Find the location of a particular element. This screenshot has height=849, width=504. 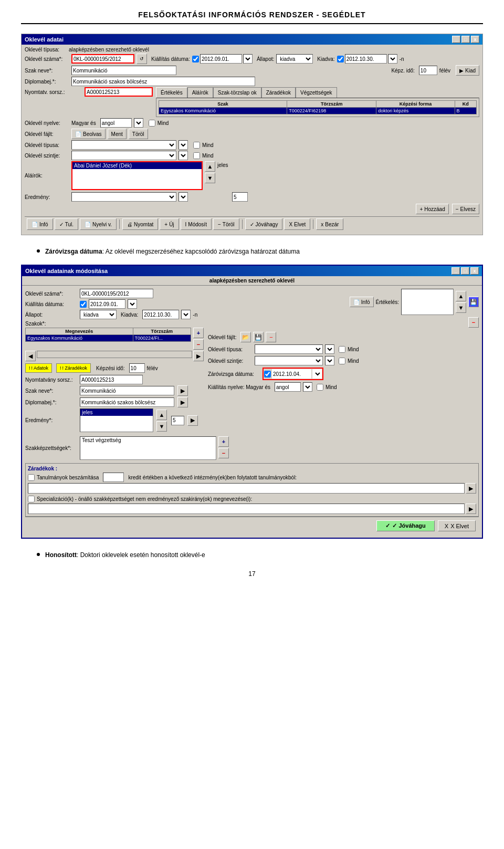

bezár-btn: x Bezár is located at coordinates (330, 224).